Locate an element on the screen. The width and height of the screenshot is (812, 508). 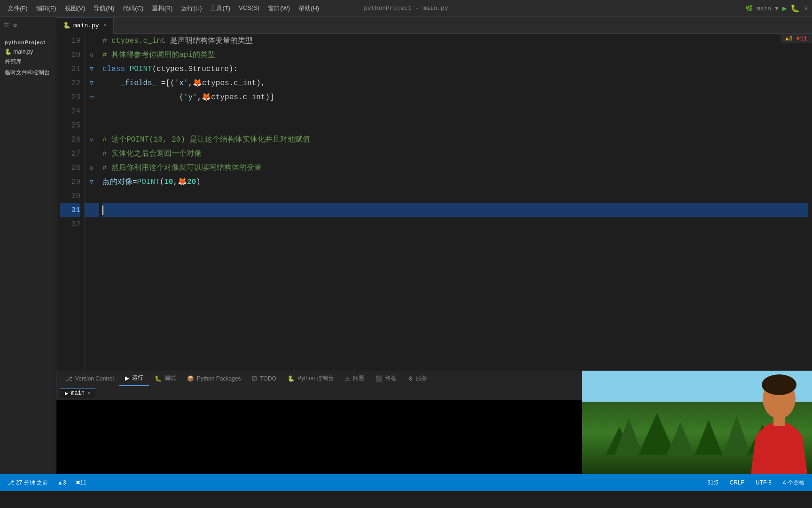
line-ending-text: CRLF is located at coordinates (737, 483).